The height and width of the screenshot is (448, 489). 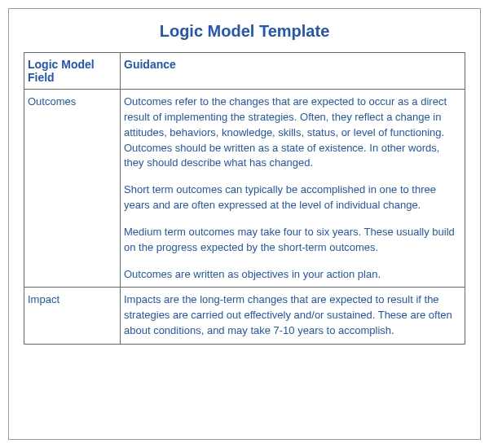 I want to click on guidance-paragraph: Impacts are the long-term changes that a…, so click(x=293, y=316).